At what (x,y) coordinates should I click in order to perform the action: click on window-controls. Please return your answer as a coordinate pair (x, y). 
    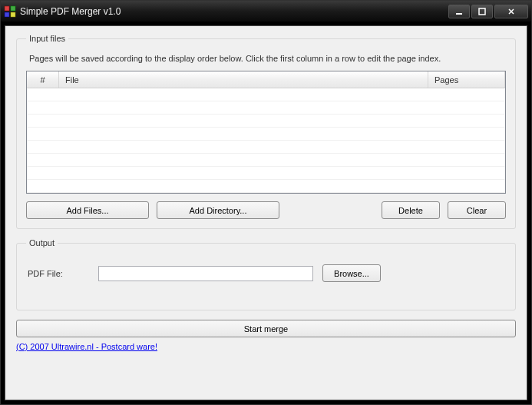
    Looking at the image, I should click on (487, 12).